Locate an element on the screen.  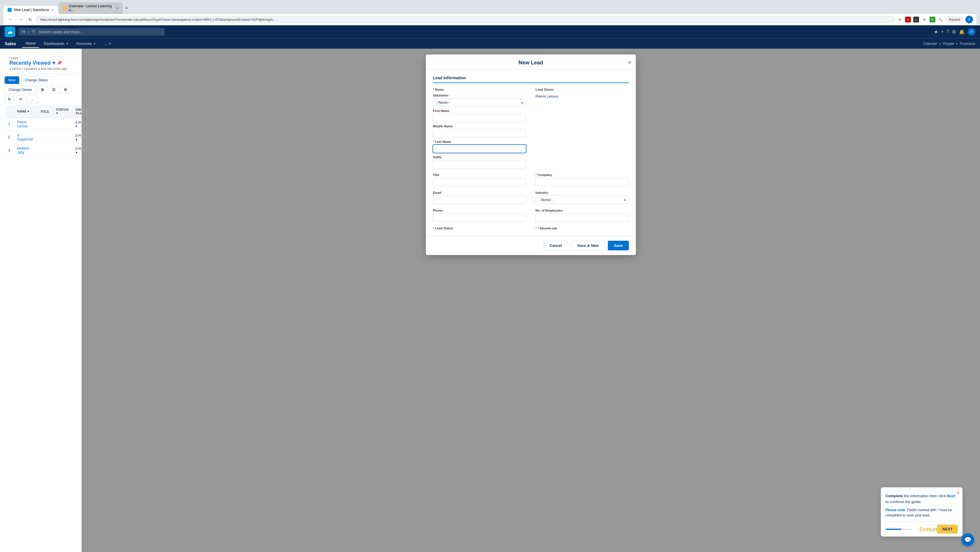
change-status-btn: Change Status is located at coordinates (37, 80).